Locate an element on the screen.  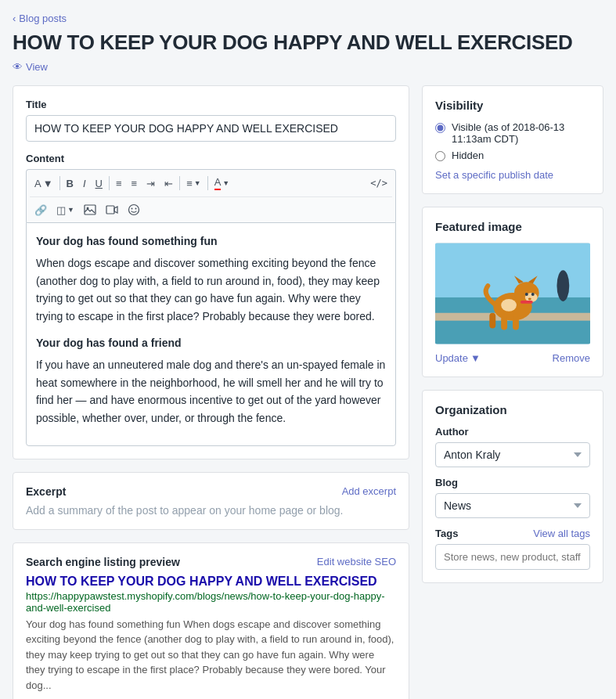
page-title: HOW TO KEEP YOUR DOG HAPPY AND WELL EXER… is located at coordinates (308, 42).